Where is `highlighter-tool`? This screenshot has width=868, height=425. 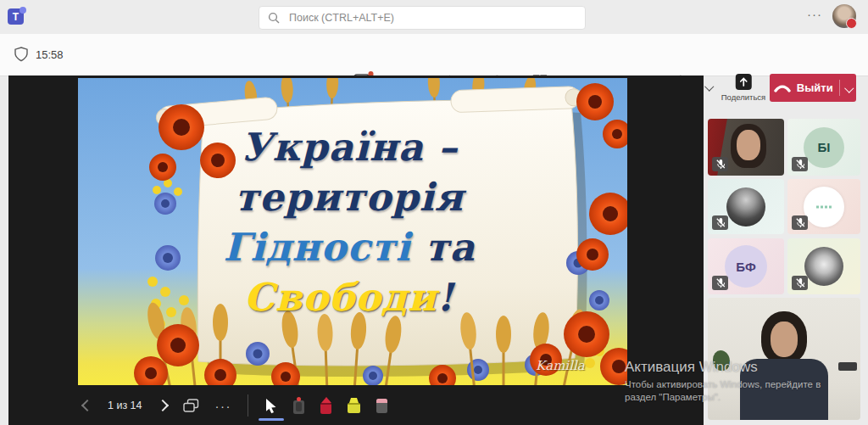 highlighter-tool is located at coordinates (354, 405).